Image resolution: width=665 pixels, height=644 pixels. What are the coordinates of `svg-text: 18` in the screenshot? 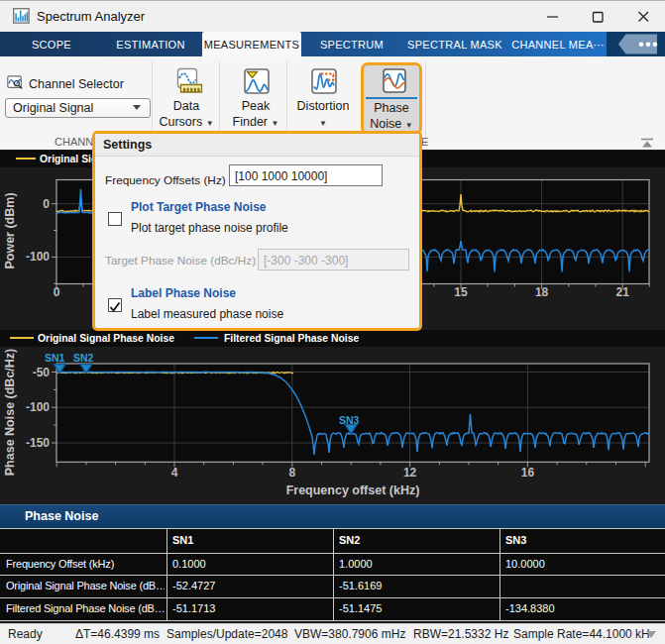 It's located at (542, 292).